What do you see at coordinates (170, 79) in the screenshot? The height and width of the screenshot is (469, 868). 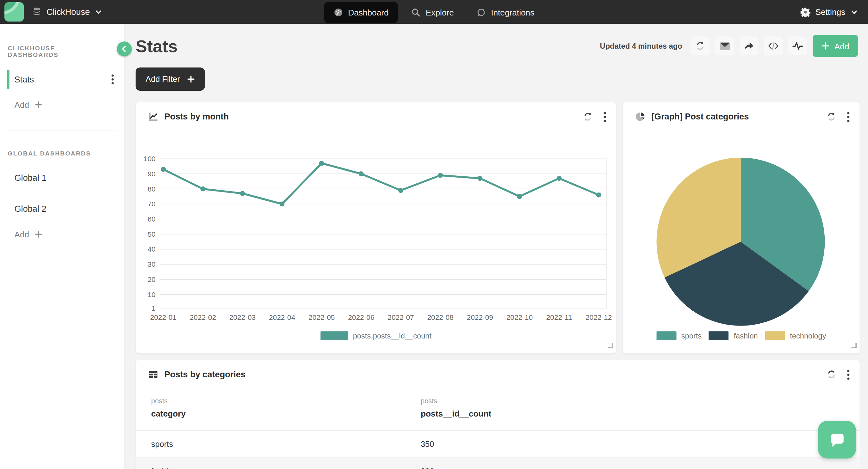 I see `add-filter-button: Add Filter` at bounding box center [170, 79].